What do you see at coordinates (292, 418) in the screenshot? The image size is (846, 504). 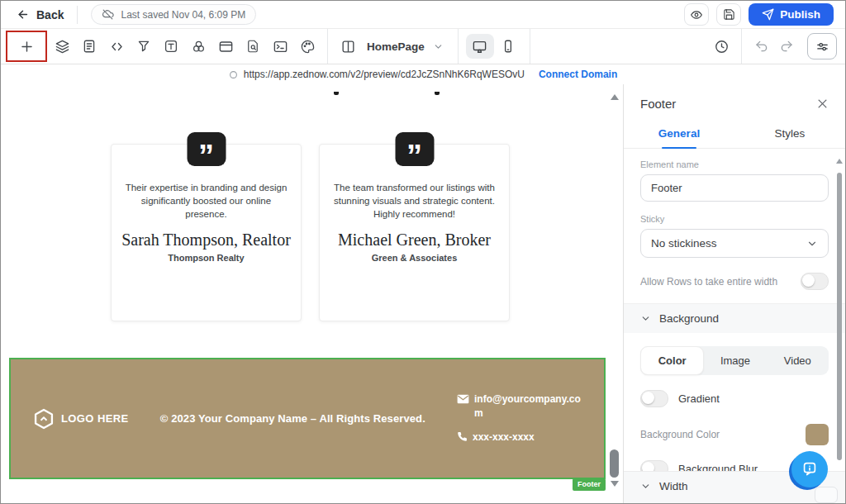 I see `footer-copyright: © 2023 Your Company Name – All Rights Re…` at bounding box center [292, 418].